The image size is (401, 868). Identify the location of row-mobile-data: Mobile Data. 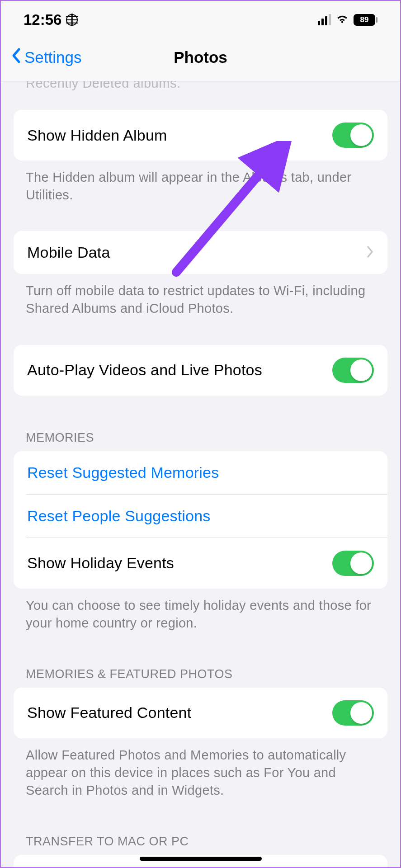
(201, 252).